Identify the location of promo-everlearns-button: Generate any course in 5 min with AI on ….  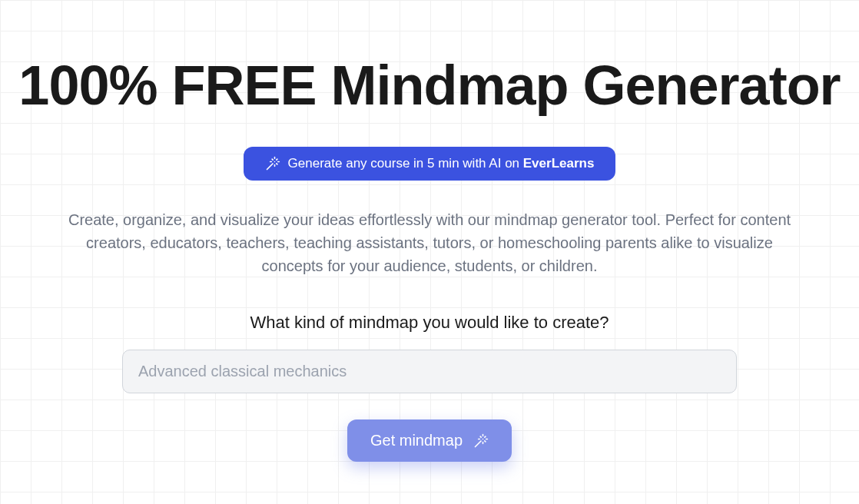
(430, 164).